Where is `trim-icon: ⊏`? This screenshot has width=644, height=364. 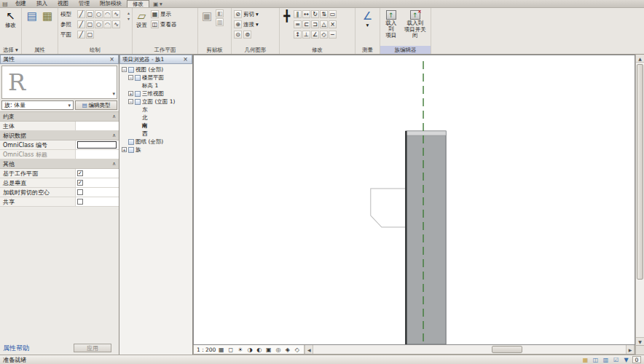 trim-icon: ⊏ is located at coordinates (306, 25).